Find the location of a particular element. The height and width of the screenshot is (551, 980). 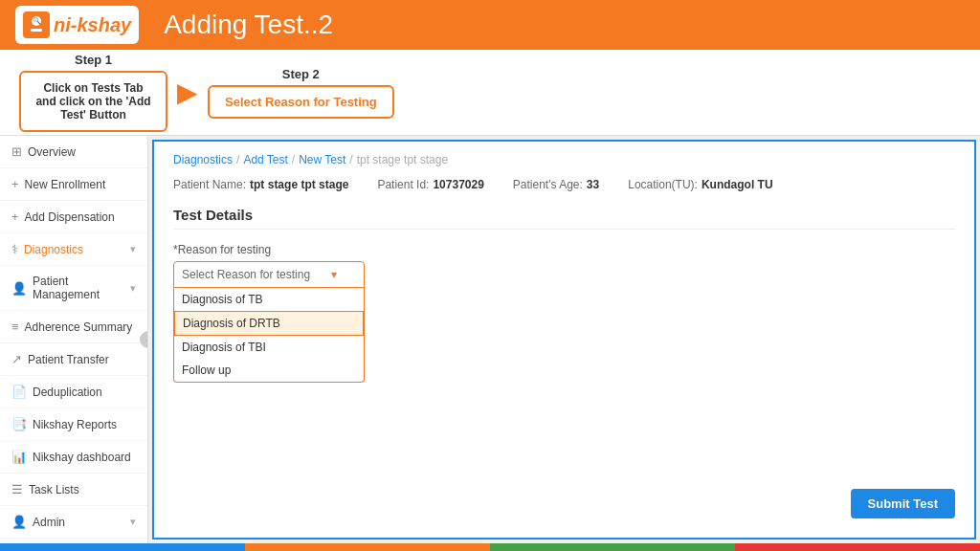

sidebar-item-overview: ⊞ Overview is located at coordinates (74, 152).